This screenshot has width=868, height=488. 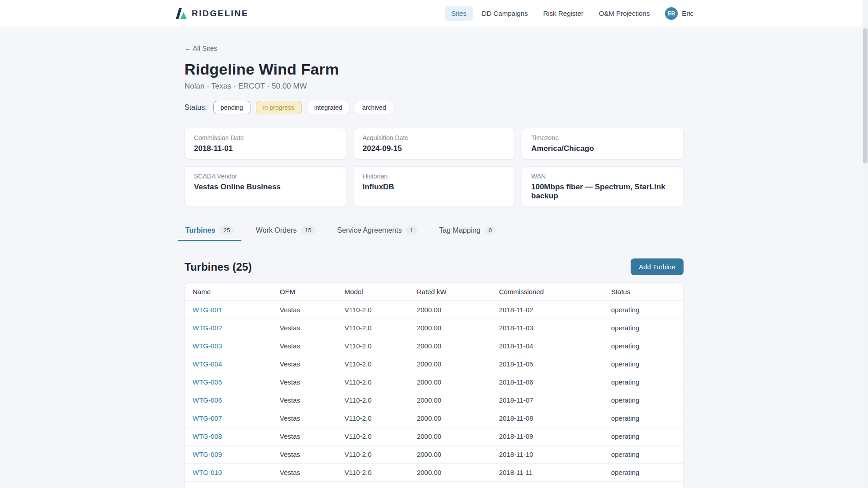 What do you see at coordinates (551, 14) in the screenshot?
I see `primary-nav: SitesDD CampaignsRisk RegisterO&M Projec…` at bounding box center [551, 14].